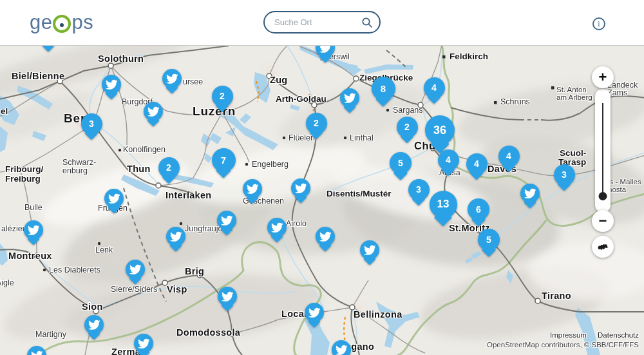 This screenshot has width=644, height=355. Describe the element at coordinates (93, 307) in the screenshot. I see `map-label: Sion` at that location.